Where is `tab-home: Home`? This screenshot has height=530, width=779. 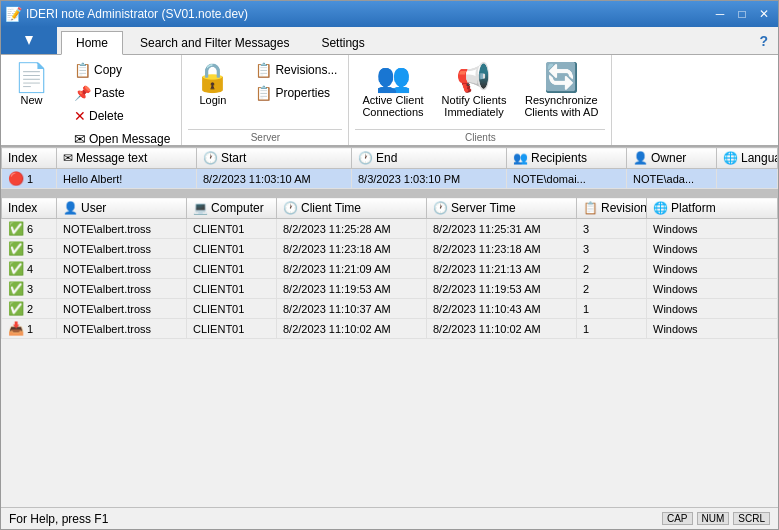
tab-home: Home is located at coordinates (92, 43).